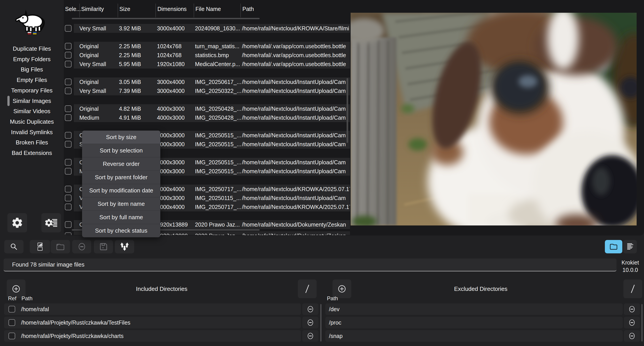 The image size is (644, 346). Describe the element at coordinates (82, 247) in the screenshot. I see `delete-button` at that location.